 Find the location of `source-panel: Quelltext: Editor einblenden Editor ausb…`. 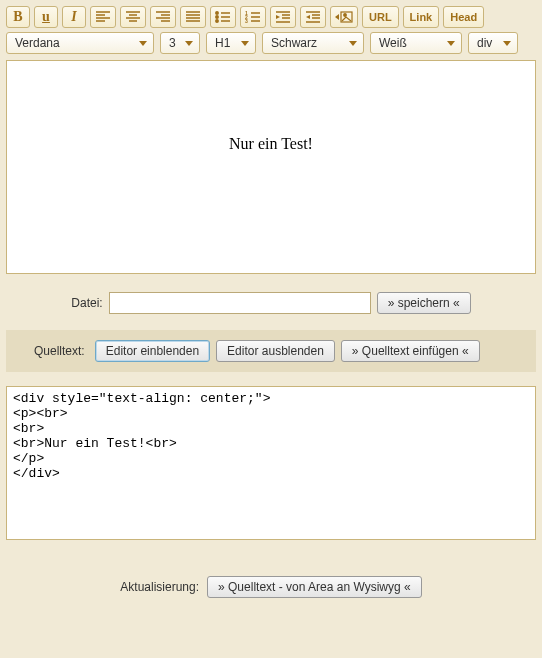

source-panel: Quelltext: Editor einblenden Editor ausb… is located at coordinates (271, 351).